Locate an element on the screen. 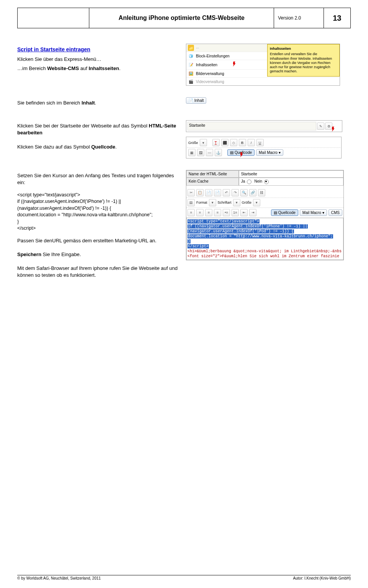 This screenshot has height=588, width=368. cube-icon: 🧊 is located at coordinates (191, 56).